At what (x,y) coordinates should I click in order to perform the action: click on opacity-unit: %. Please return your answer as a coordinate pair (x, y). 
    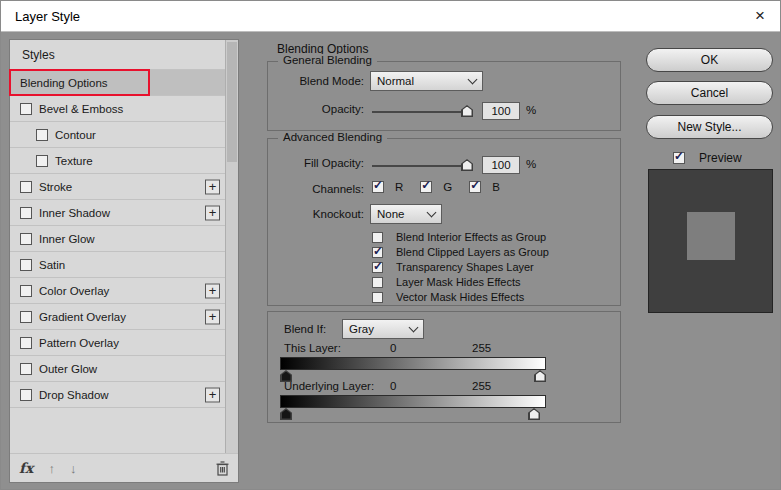
    Looking at the image, I should click on (531, 110).